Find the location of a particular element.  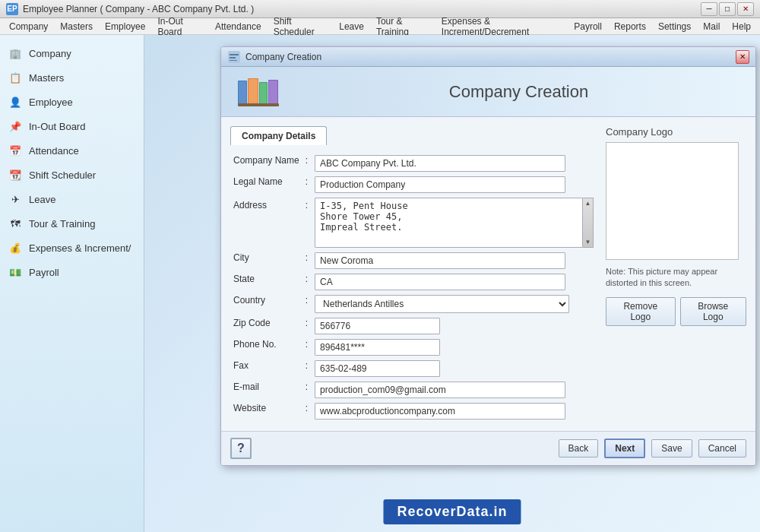

dialog-title-icon is located at coordinates (234, 57).